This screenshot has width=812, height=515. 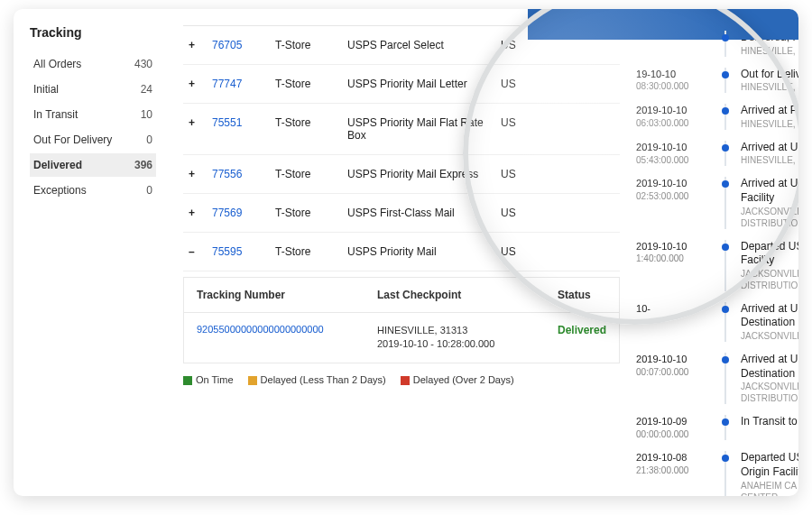 What do you see at coordinates (457, 380) in the screenshot?
I see `legend-delayed-gt2: Delayed (Over 2 Days)` at bounding box center [457, 380].